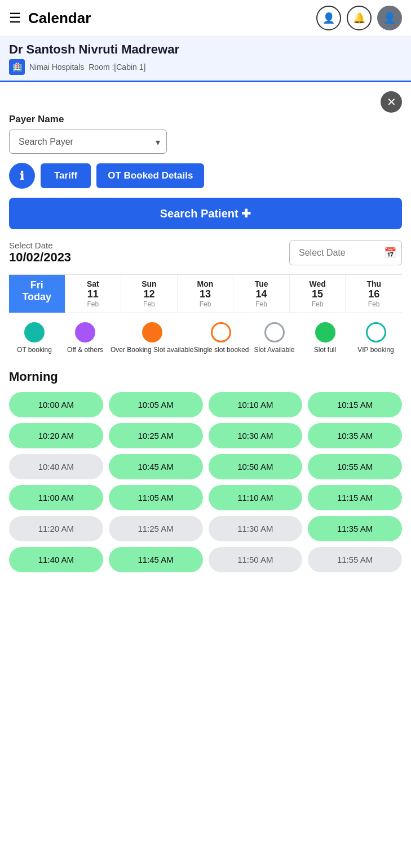  What do you see at coordinates (318, 294) in the screenshot?
I see `day-col-5: Wed15Feb` at bounding box center [318, 294].